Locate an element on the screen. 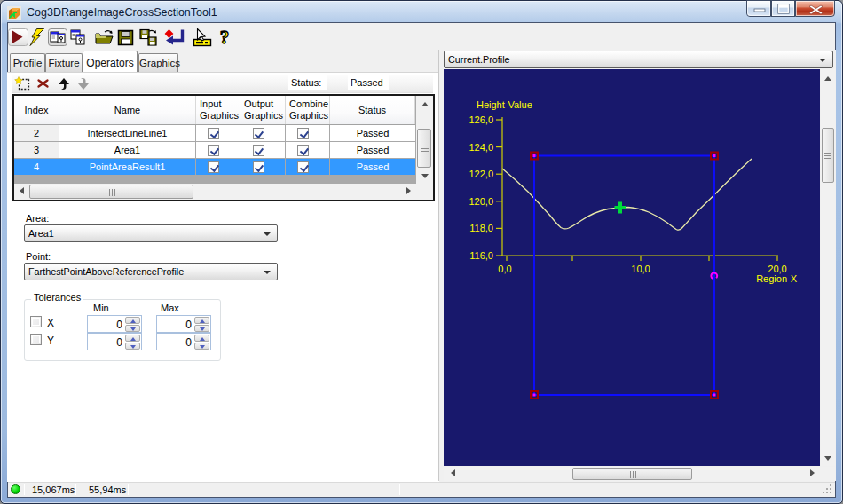 The height and width of the screenshot is (504, 843). svg-text: 10,0 is located at coordinates (641, 269).